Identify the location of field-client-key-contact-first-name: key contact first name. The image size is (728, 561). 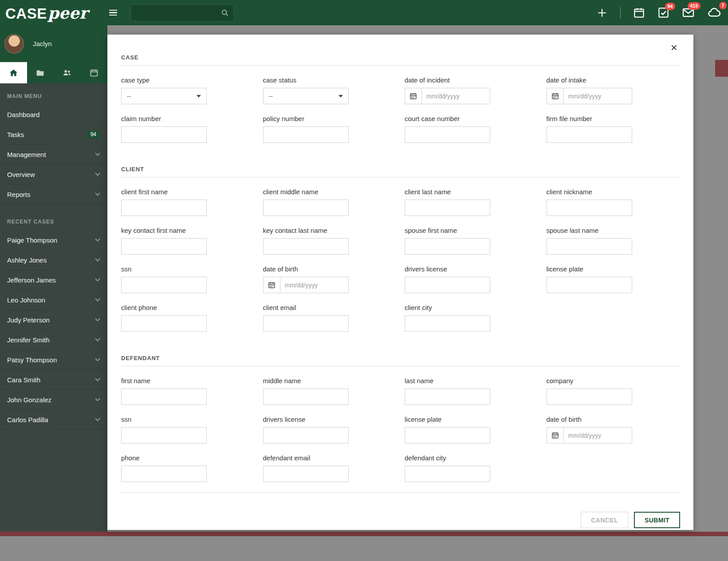
(192, 240).